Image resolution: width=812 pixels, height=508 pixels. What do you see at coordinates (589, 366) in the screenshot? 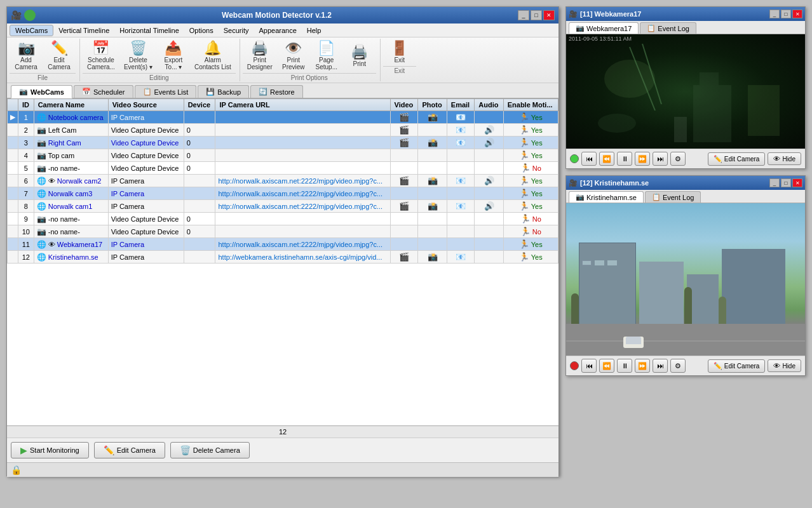
I see `cam-12-ctrl-1: ⏮` at bounding box center [589, 366].